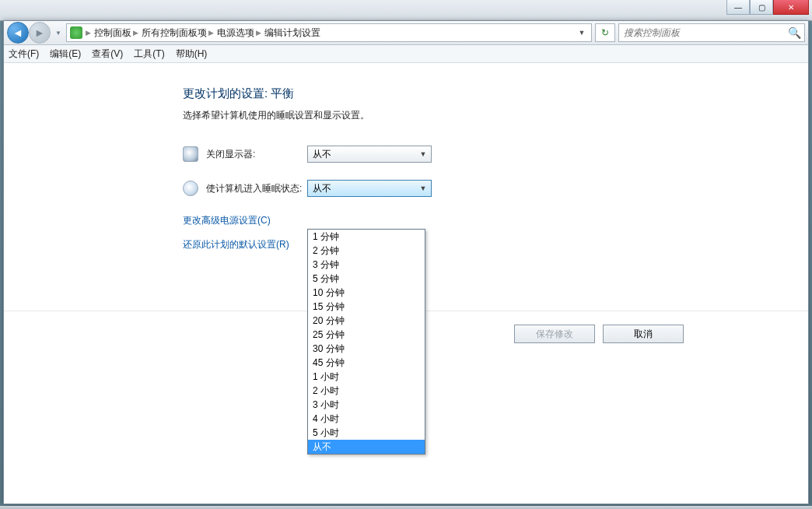 The image size is (812, 509). What do you see at coordinates (58, 33) in the screenshot?
I see `nav-history-dropdown: ▼` at bounding box center [58, 33].